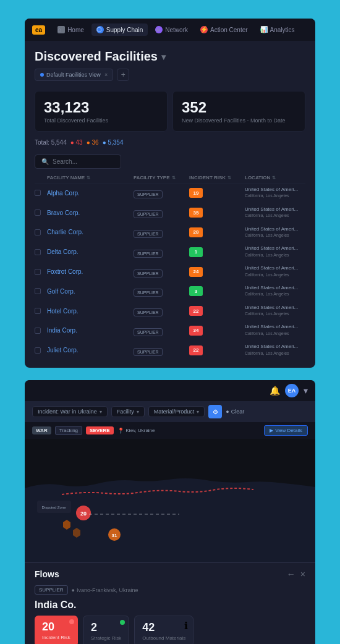 The image size is (340, 644). I want to click on strategic-risk-card: 2 Strategic Risk, so click(106, 630).